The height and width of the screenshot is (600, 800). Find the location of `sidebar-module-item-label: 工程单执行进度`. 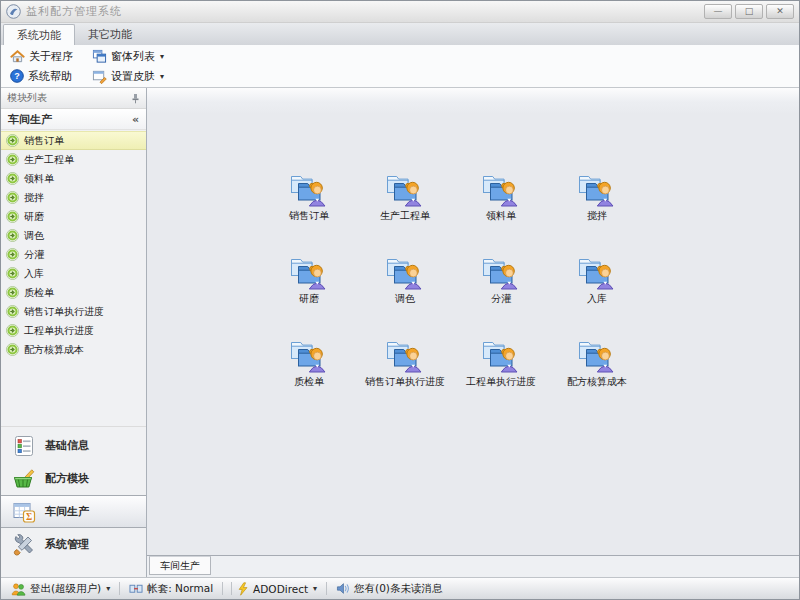

sidebar-module-item-label: 工程单执行进度 is located at coordinates (59, 331).